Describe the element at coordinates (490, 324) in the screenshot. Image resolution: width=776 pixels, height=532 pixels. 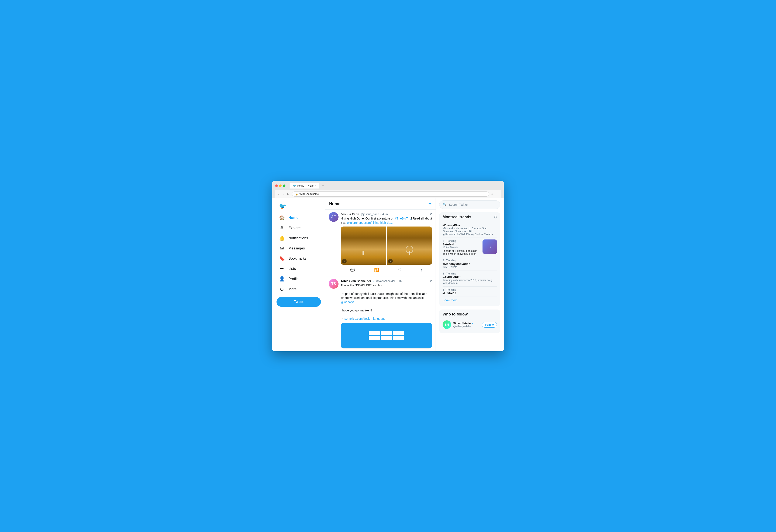
I see `follow-button: Follow` at that location.